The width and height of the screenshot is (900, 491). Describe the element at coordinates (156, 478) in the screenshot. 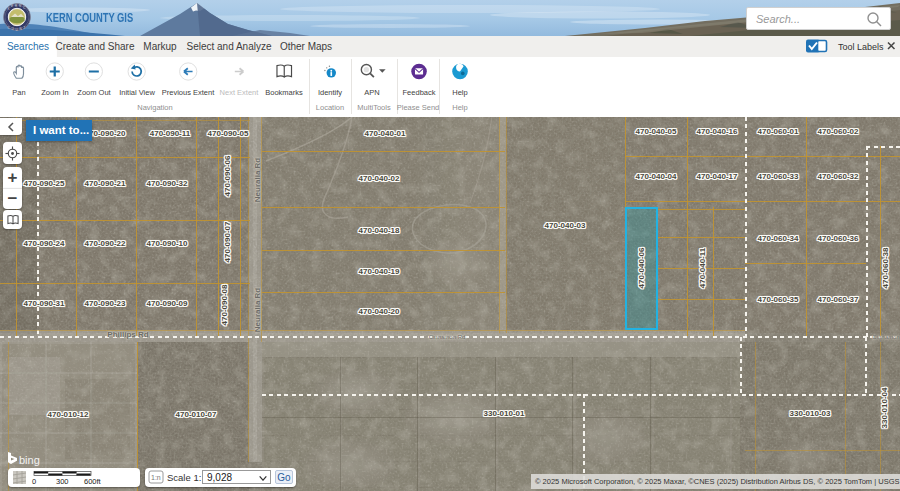

I see `svg-text: 1:n` at that location.